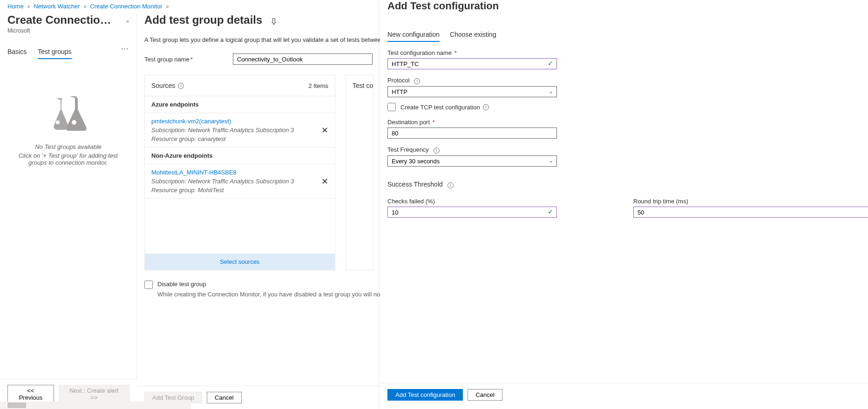  What do you see at coordinates (95, 405) in the screenshot?
I see `horizontal-scrollbar` at bounding box center [95, 405].